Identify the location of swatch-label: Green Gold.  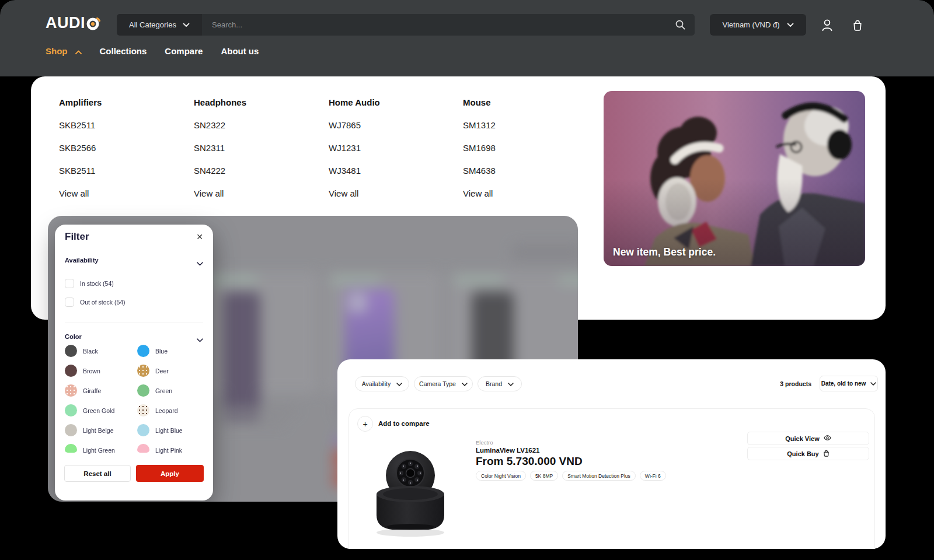
(99, 411).